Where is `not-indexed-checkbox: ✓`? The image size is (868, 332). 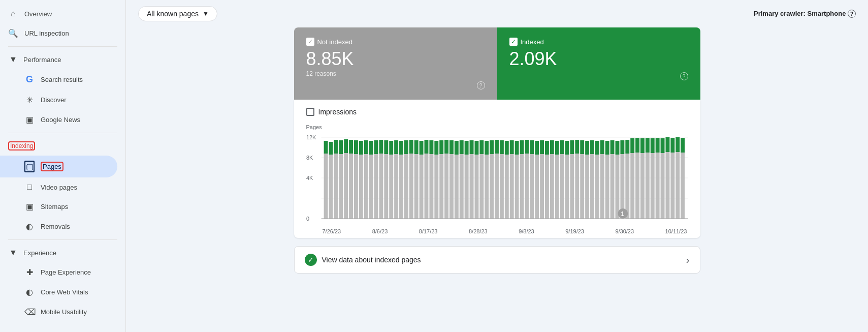 not-indexed-checkbox: ✓ is located at coordinates (310, 42).